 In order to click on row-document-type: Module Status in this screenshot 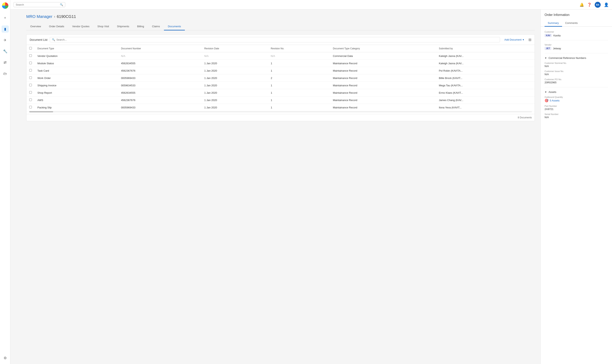, I will do `click(77, 63)`.